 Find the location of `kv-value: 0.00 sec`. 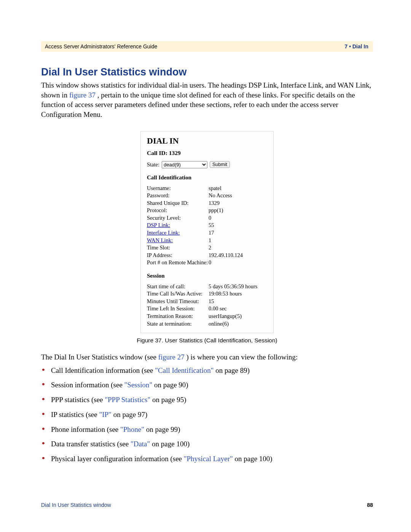

kv-value: 0.00 sec is located at coordinates (238, 309).